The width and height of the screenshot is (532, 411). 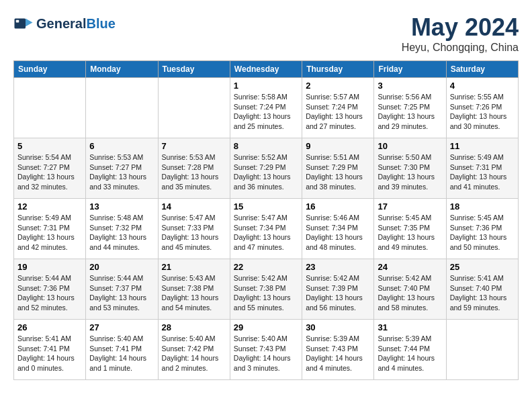 What do you see at coordinates (339, 289) in the screenshot?
I see `calendar-cell: 23Sunrise: 5:42 AM Sunset: 7:39 PM Dayli…` at bounding box center [339, 289].